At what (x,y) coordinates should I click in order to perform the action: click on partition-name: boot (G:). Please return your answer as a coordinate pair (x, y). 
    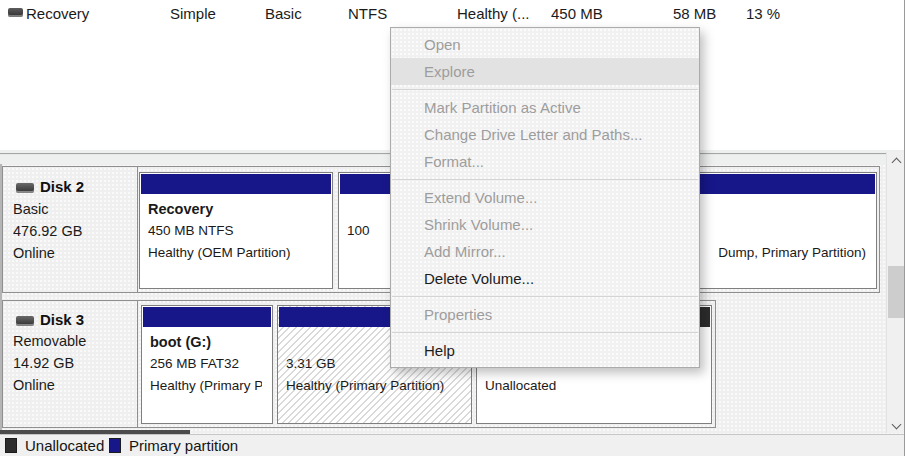
    Looking at the image, I should click on (206, 342).